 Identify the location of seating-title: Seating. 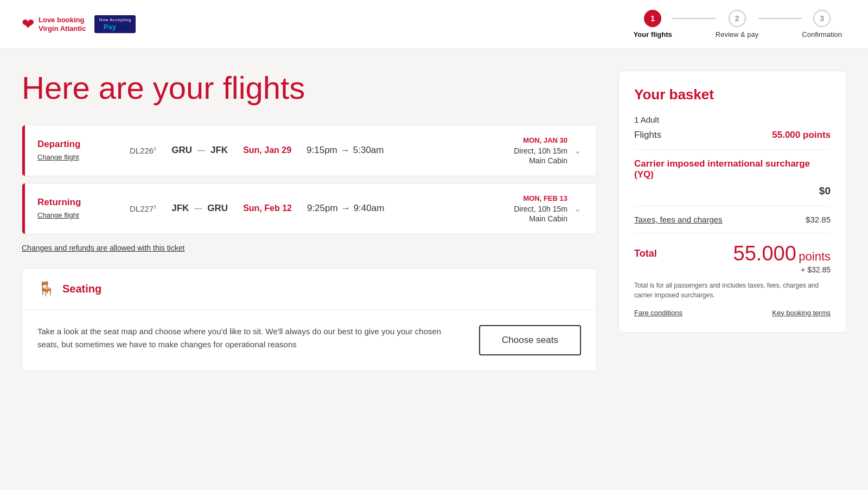
(82, 289).